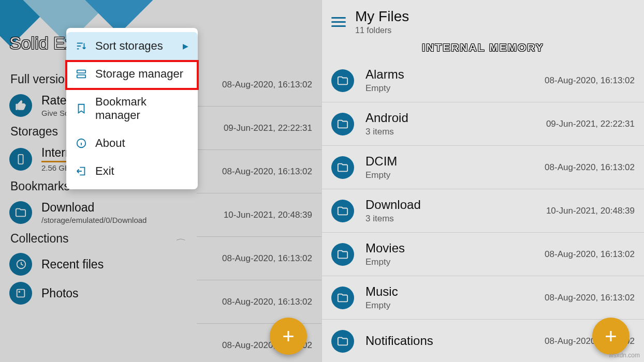 The height and width of the screenshot is (362, 644). Describe the element at coordinates (114, 265) in the screenshot. I see `recent-title: Recent files` at that location.